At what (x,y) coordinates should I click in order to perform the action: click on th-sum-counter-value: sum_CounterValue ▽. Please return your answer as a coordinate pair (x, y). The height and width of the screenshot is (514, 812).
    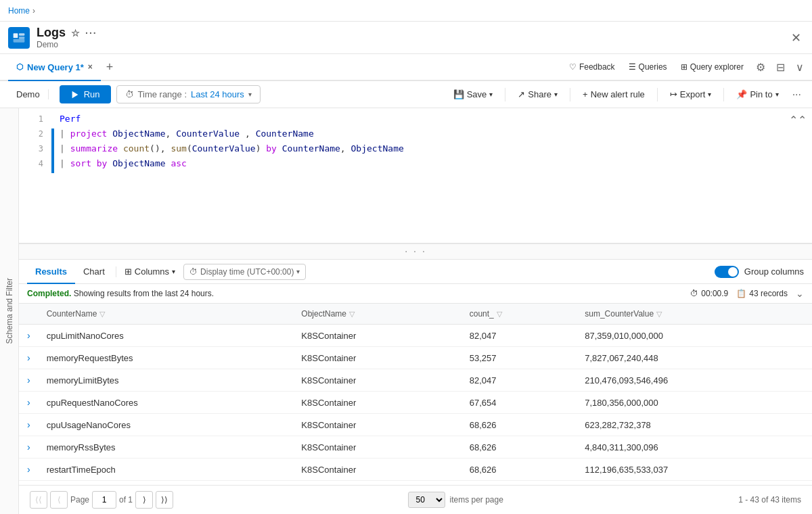
    Looking at the image, I should click on (694, 314).